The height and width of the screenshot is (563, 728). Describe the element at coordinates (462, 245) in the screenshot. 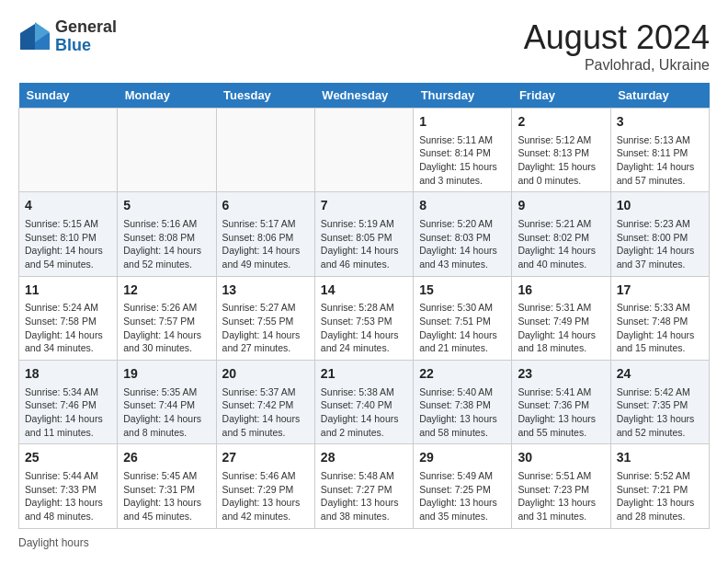

I see `day-info: Sunrise: 5:20 AM Sunset: 8:03 PM Dayligh…` at that location.